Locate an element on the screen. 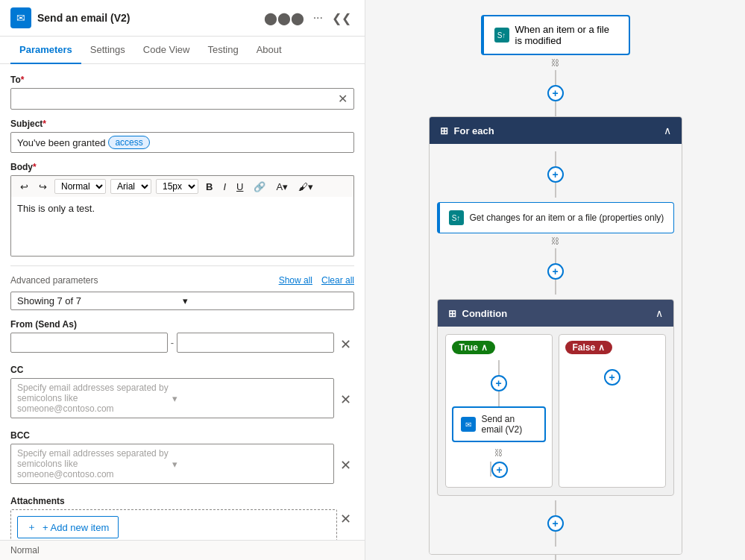 This screenshot has height=560, width=745. cc-field-group: CC Specify email addresses separated by … is located at coordinates (182, 393).